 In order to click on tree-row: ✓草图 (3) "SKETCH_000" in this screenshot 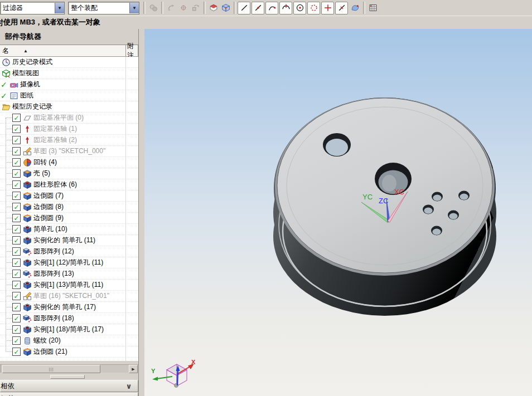, I will do `click(69, 151)`.